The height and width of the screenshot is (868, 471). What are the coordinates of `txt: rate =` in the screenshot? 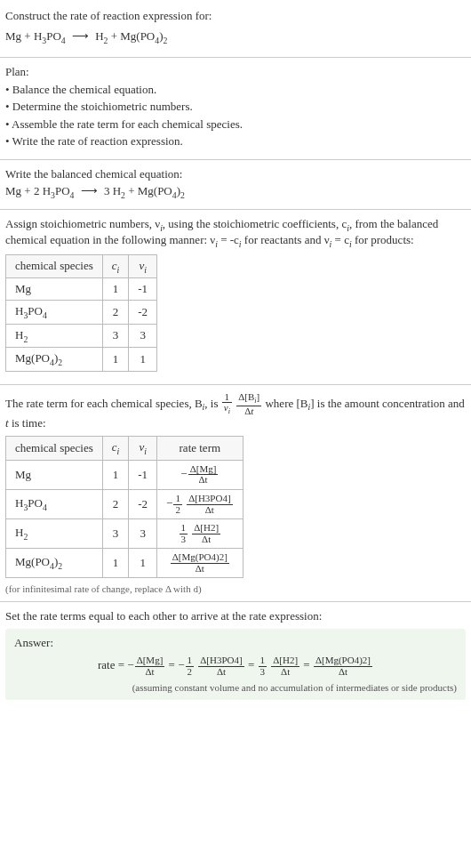 It's located at (112, 665).